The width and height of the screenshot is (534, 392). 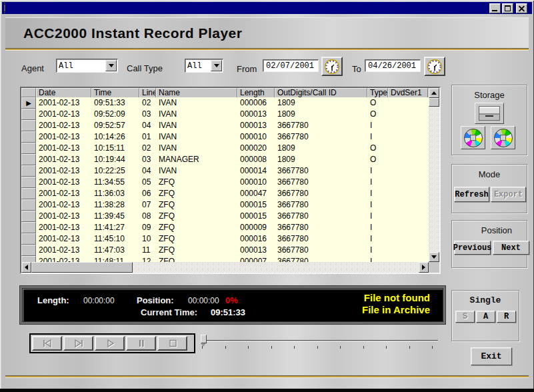 I want to click on column-header: DvdSer1, so click(x=408, y=93).